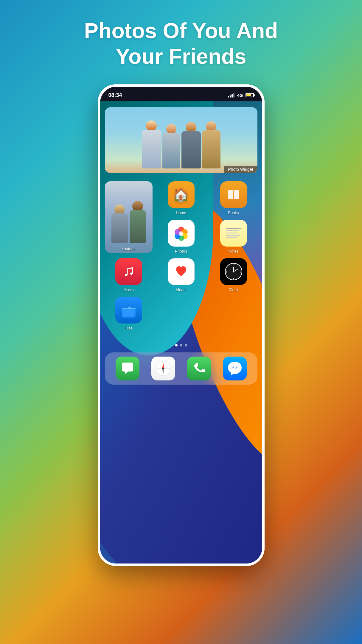  I want to click on photos-icon, so click(181, 233).